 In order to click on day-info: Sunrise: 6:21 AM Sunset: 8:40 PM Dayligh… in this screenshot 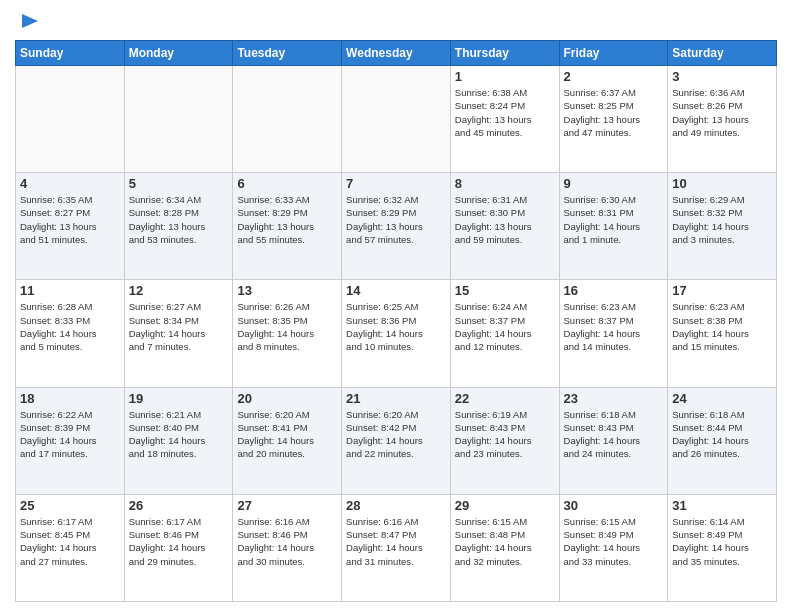, I will do `click(179, 434)`.